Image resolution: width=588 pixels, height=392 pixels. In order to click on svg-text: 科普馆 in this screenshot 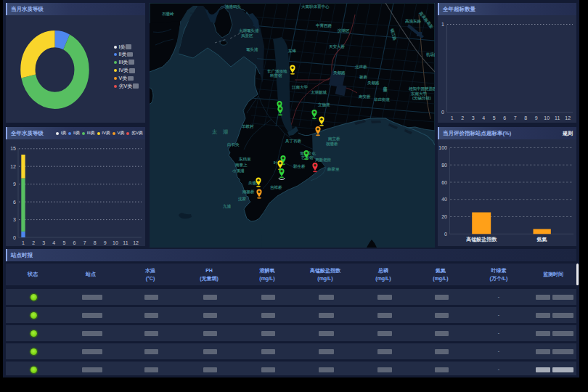, I will do `click(276, 75)`.